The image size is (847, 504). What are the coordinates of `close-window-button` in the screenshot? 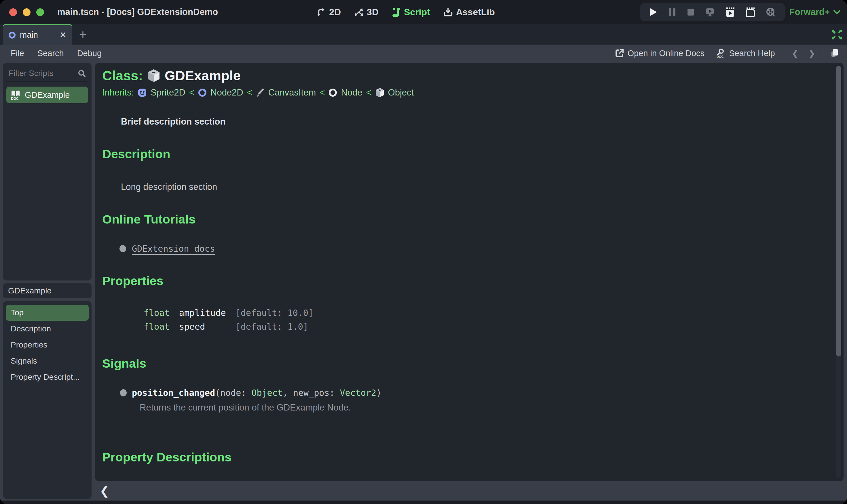 It's located at (13, 12).